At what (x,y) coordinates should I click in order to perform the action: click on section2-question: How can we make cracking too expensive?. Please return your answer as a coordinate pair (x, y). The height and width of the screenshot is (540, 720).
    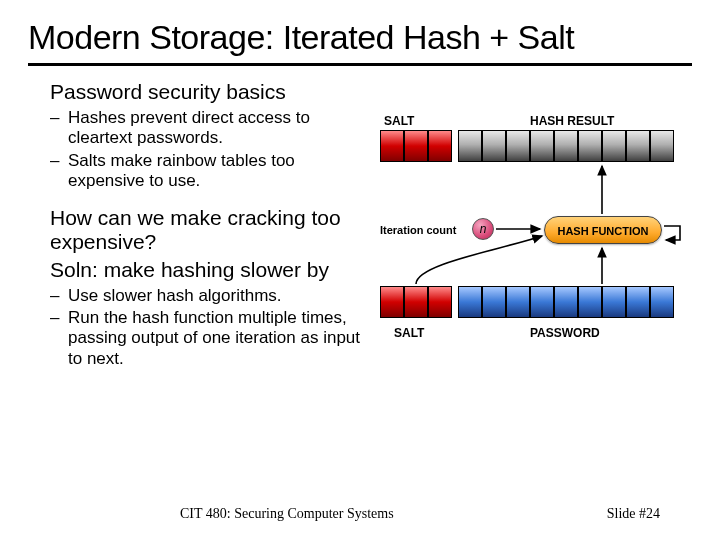
    Looking at the image, I should click on (209, 230).